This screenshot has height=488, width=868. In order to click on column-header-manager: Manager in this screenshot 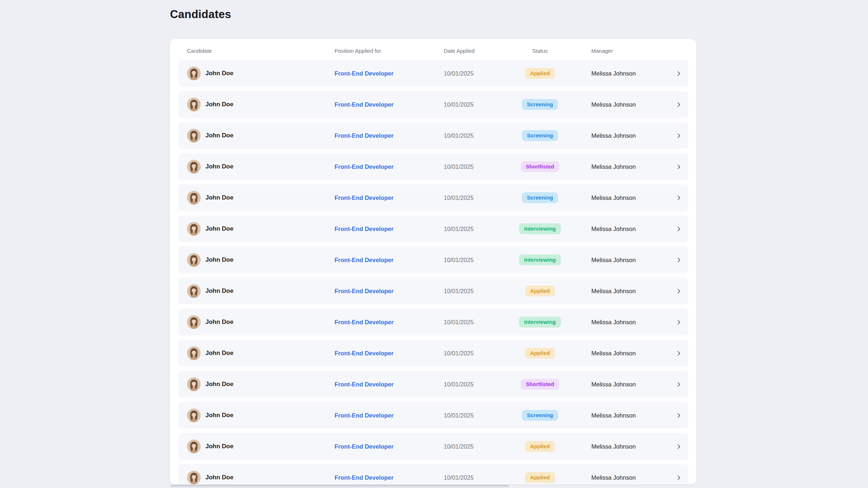, I will do `click(627, 51)`.